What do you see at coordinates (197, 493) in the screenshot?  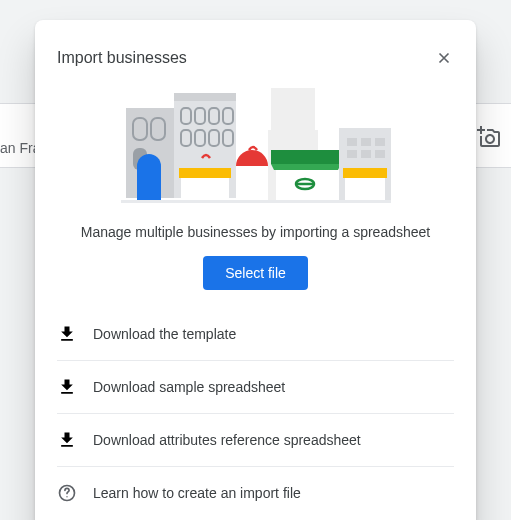 I see `link-label: Learn how to create an import file` at bounding box center [197, 493].